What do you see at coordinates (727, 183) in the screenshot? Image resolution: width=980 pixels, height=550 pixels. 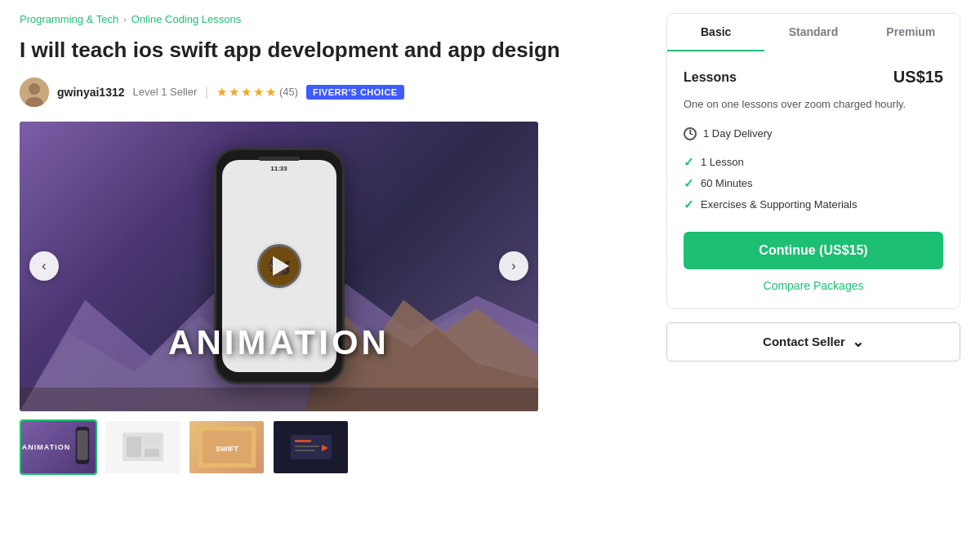 I see `feature-2-text: 60 Minutes` at bounding box center [727, 183].